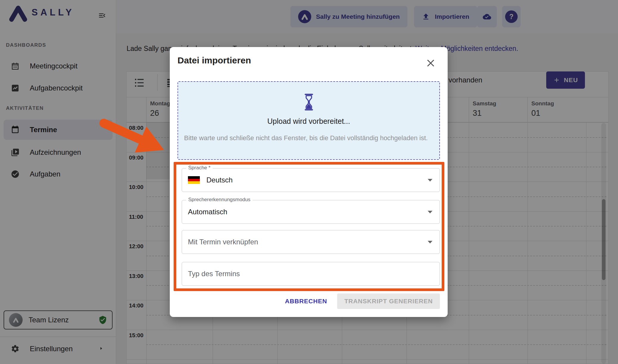 Image resolution: width=618 pixels, height=364 pixels. Describe the element at coordinates (309, 138) in the screenshot. I see `upload-hint-text: Bitte warte und schließe nicht das Fenst…` at that location.